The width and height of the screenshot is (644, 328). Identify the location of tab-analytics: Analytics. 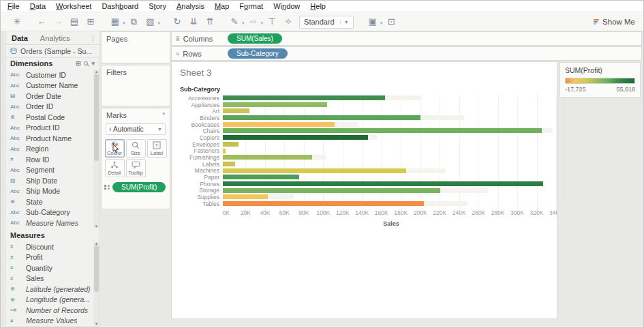
(55, 38).